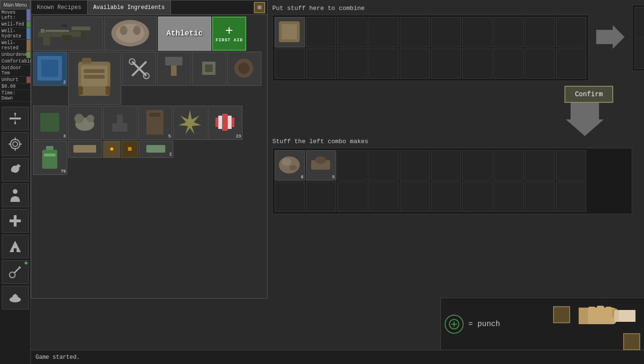  Describe the element at coordinates (170, 136) in the screenshot. I see `item-count: 5` at that location.